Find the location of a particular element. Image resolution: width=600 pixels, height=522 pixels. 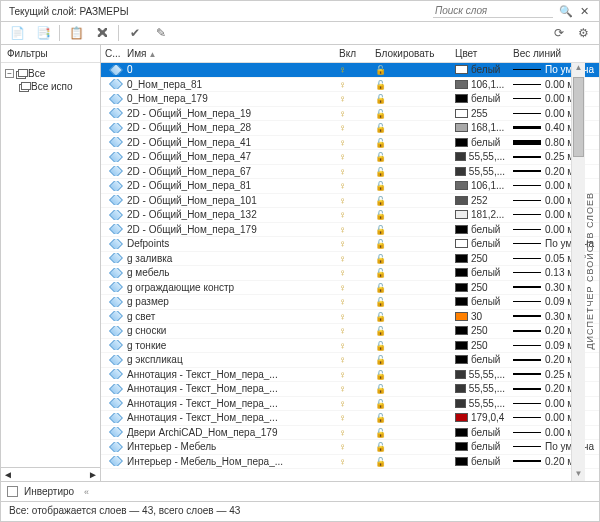

layer-row: 0_Ном_пера_179♀🔓белый0.00 мм is located at coordinates (350, 100).